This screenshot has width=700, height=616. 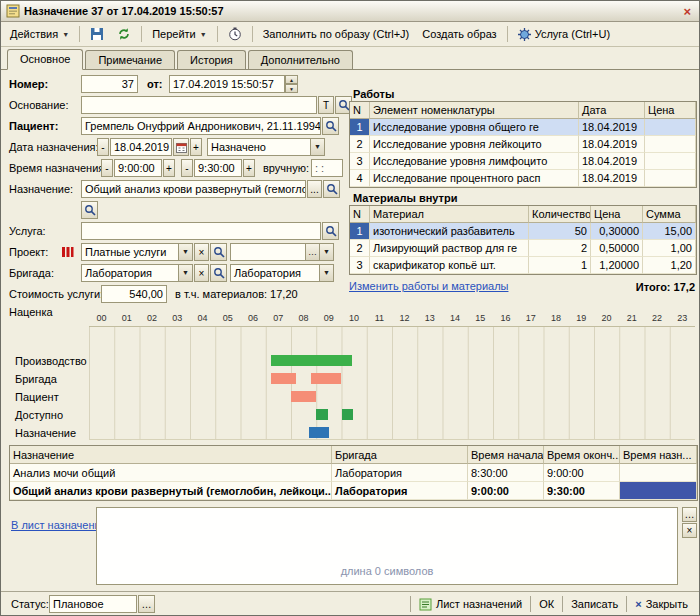 I want to click on cell: Общий анализ крови развернутый (гемоглоб…, so click(x=171, y=491).